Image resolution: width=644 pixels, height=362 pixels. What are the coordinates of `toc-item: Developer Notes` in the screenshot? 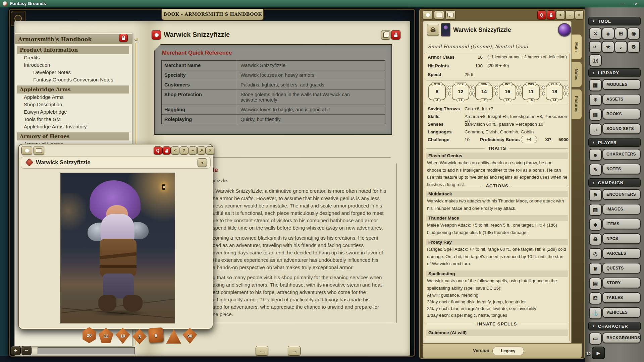 It's located at (52, 72).